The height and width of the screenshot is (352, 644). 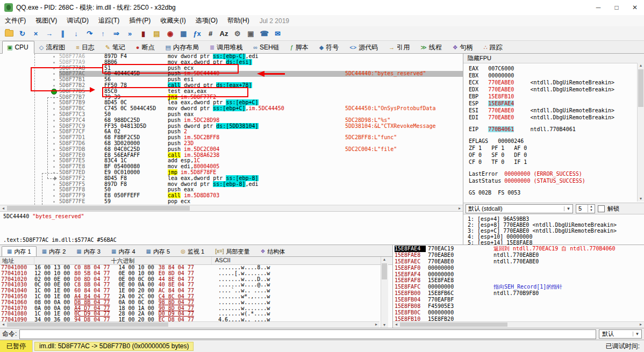 I want to click on disasm-row: 5D8F77F28D45 F8lea eax,dword ptr ss:[ebp…, so click(x=231, y=178).